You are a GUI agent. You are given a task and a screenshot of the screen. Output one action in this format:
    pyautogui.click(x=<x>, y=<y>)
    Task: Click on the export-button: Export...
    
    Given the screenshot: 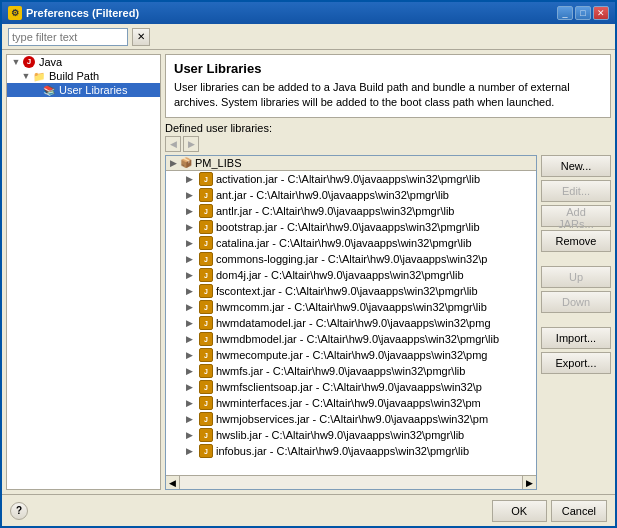 What is the action you would take?
    pyautogui.click(x=576, y=363)
    